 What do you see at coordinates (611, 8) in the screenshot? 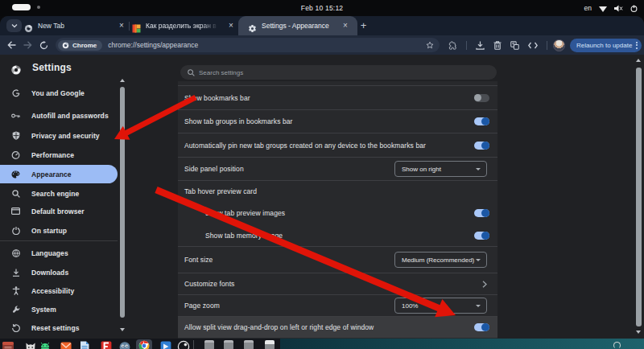
I see `system-tray: en` at bounding box center [611, 8].